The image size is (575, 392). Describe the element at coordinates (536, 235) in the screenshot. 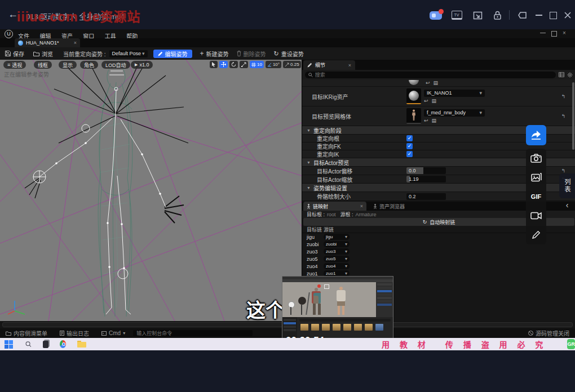

I see `annotate-pen-button` at that location.